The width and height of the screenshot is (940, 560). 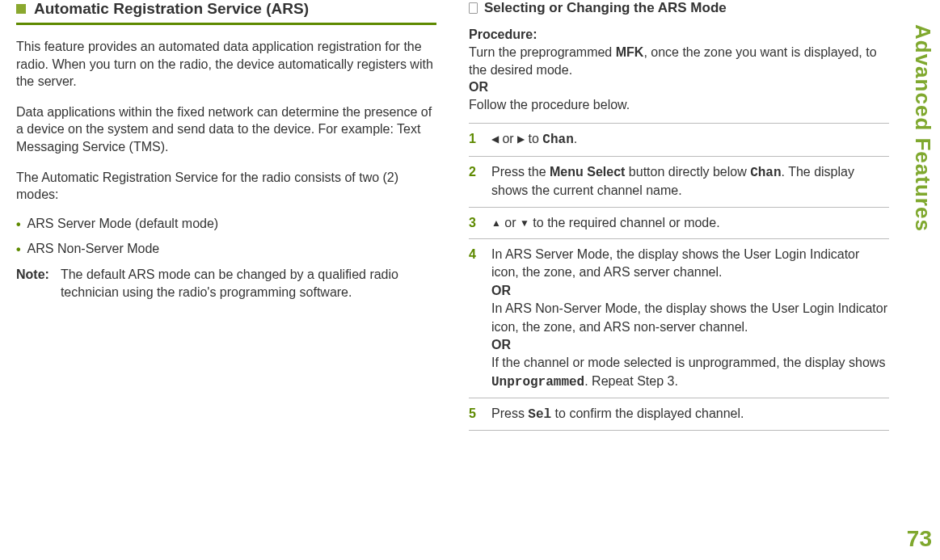 I want to click on section-title: Automatic Registration Service (ARS), so click(x=171, y=9).